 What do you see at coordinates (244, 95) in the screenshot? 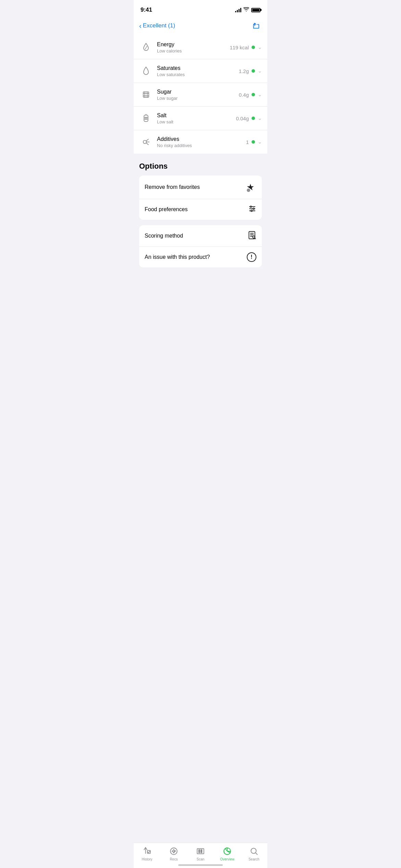
I see `sugar-amount: 0.4g` at bounding box center [244, 95].